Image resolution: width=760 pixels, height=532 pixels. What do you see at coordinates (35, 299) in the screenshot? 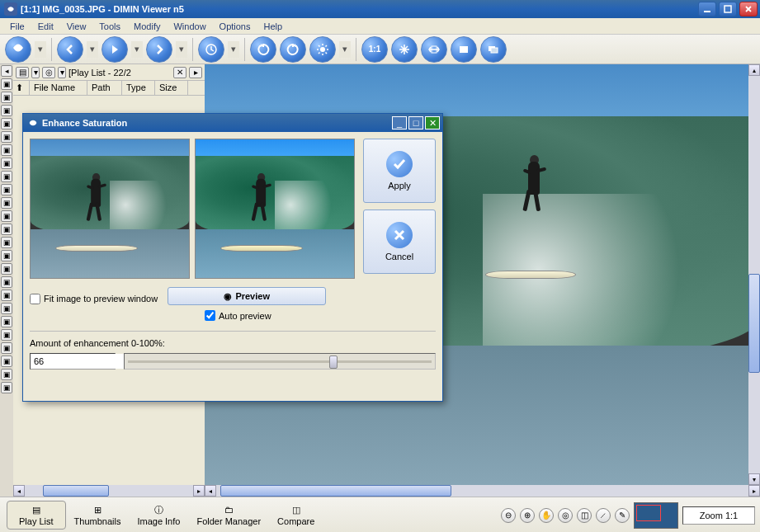
I see `fit-check` at bounding box center [35, 299].